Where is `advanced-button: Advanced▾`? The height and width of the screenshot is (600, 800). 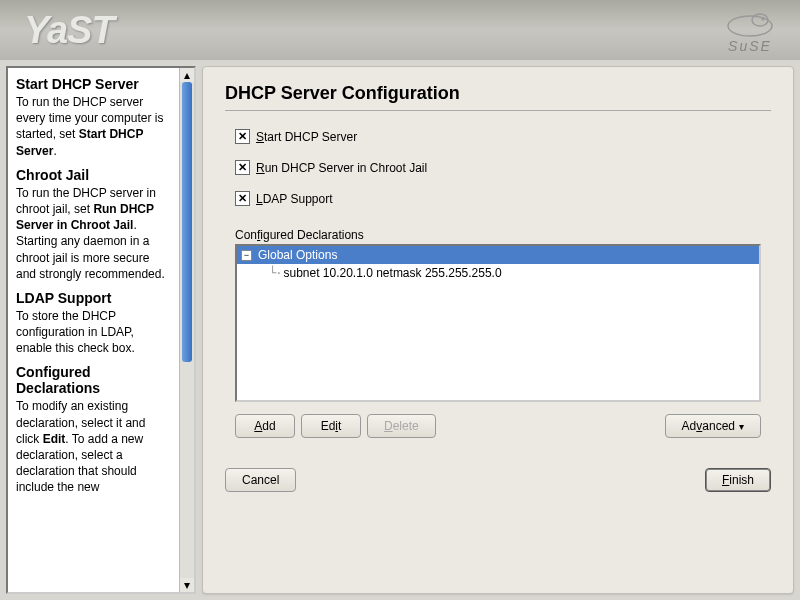
advanced-button: Advanced▾ is located at coordinates (713, 426).